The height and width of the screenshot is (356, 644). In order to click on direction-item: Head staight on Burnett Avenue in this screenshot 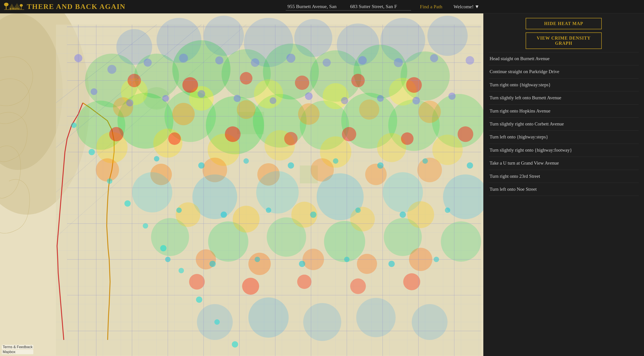, I will do `click(564, 59)`.